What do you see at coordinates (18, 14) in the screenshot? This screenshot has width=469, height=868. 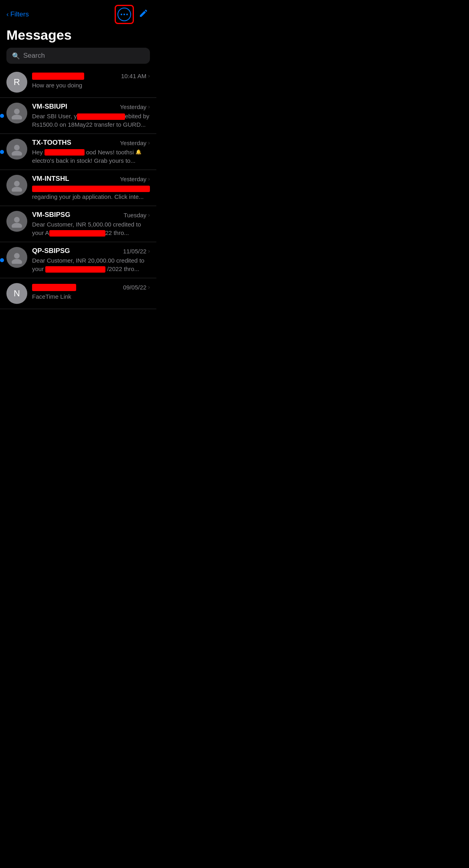 I see `filters-button: ‹ Filters` at bounding box center [18, 14].